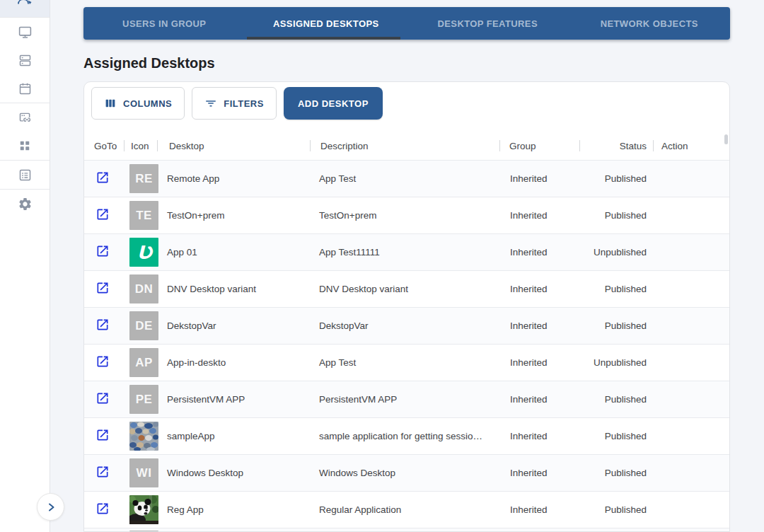  I want to click on pebbles-thumbnail, so click(144, 436).